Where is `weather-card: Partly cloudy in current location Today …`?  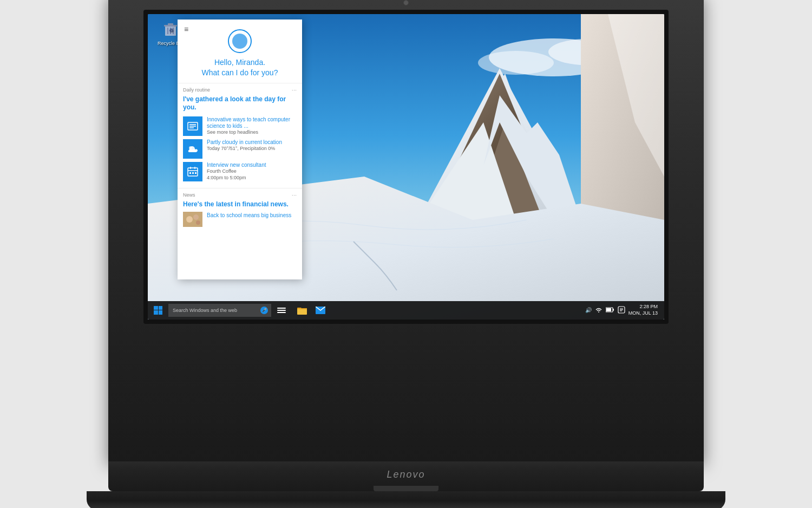 weather-card: Partly cloudy in current location Today … is located at coordinates (240, 149).